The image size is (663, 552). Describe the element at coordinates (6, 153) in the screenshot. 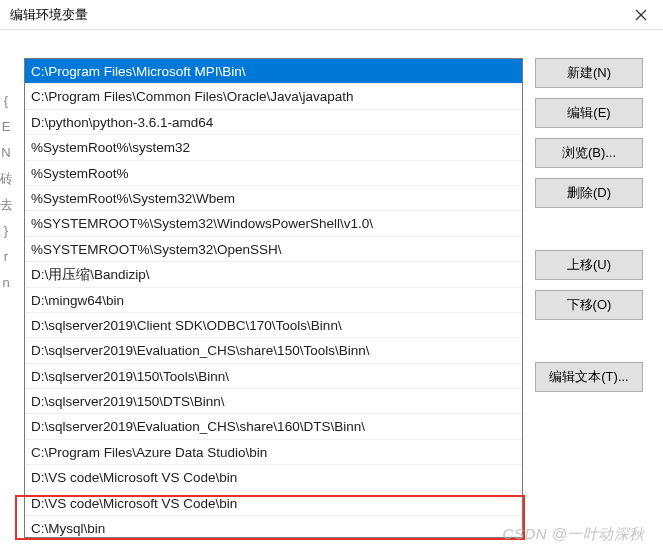

I see `gutter-char: N` at that location.